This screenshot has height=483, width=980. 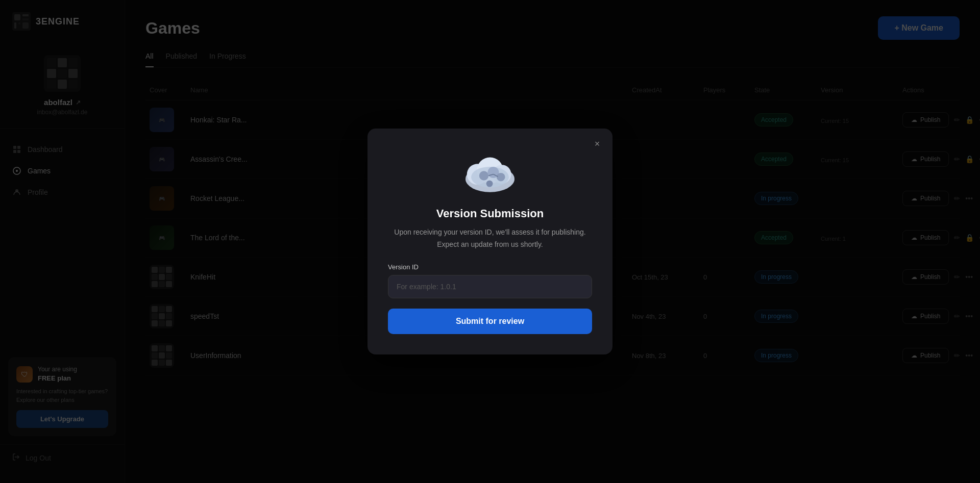 What do you see at coordinates (490, 239) in the screenshot?
I see `modal-description: Upon receiving your version ID, we'll as…` at bounding box center [490, 239].